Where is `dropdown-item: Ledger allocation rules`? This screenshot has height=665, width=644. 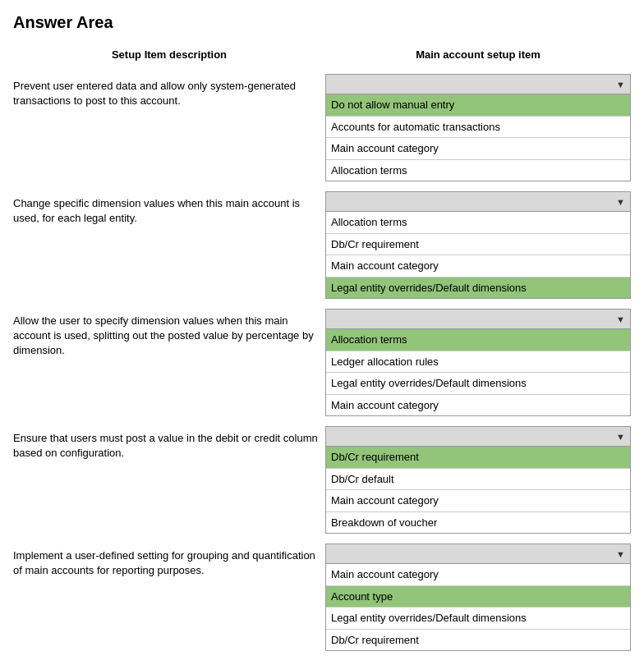
dropdown-item: Ledger allocation rules is located at coordinates (478, 363).